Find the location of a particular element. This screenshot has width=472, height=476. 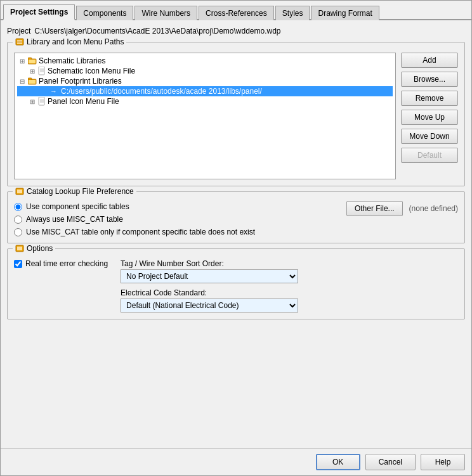

expand-icon-4: ⊞ is located at coordinates (33, 101).